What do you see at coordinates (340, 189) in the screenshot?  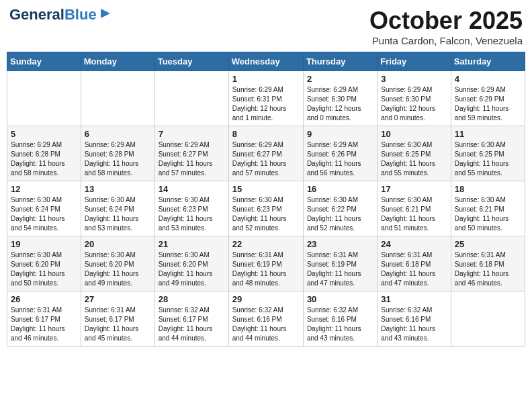 I see `day-number: 16` at bounding box center [340, 189].